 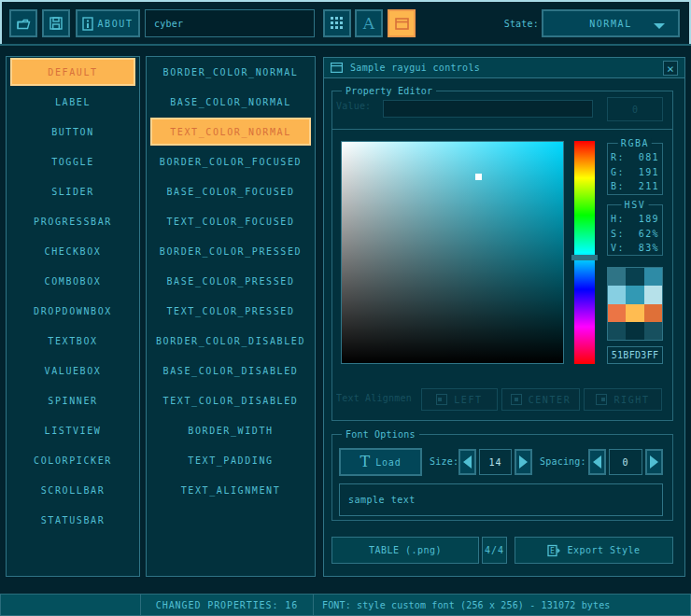 What do you see at coordinates (554, 551) in the screenshot?
I see `export-icon: E` at bounding box center [554, 551].